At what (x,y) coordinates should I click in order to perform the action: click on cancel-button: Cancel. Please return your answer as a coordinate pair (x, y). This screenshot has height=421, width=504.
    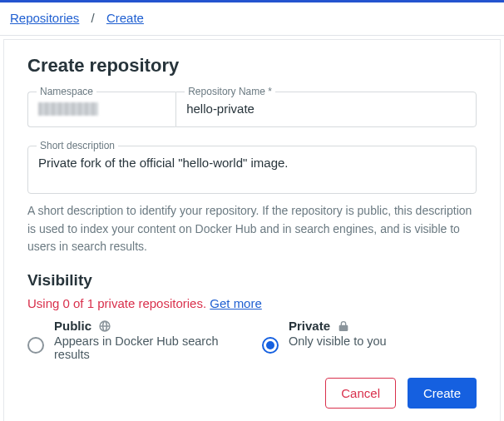
    Looking at the image, I should click on (361, 393).